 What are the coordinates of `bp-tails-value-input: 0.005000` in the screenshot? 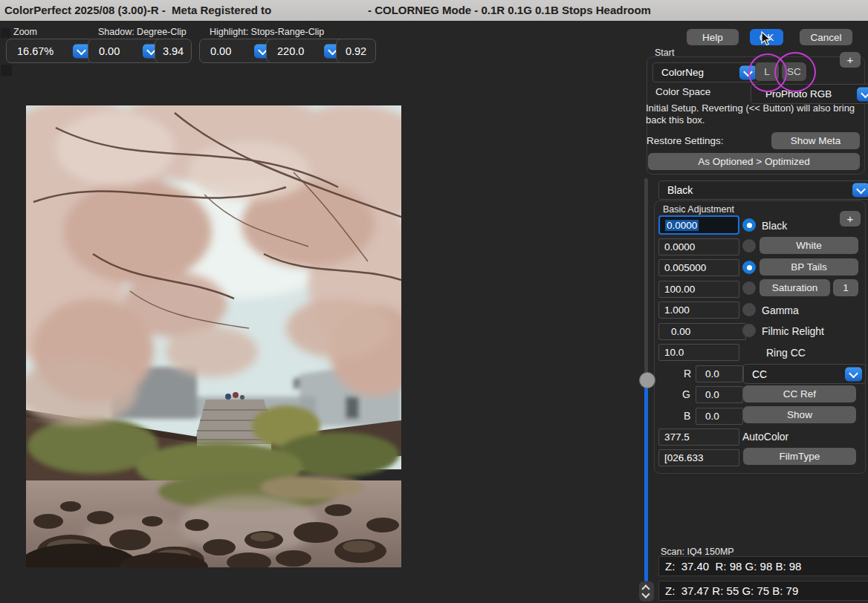 It's located at (699, 267).